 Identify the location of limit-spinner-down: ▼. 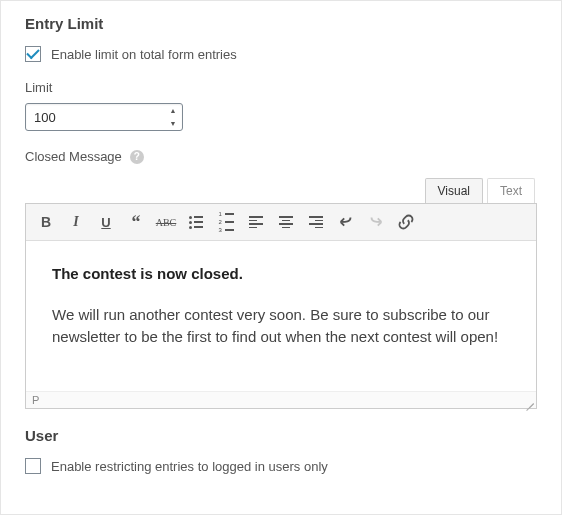
(173, 124).